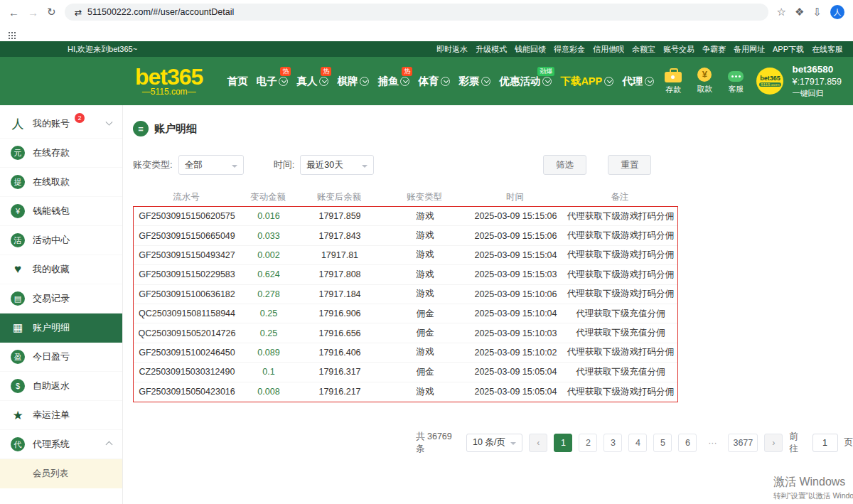  Describe the element at coordinates (621, 294) in the screenshot. I see `cell-remark: 代理获取下级游戏打码分佣` at that location.